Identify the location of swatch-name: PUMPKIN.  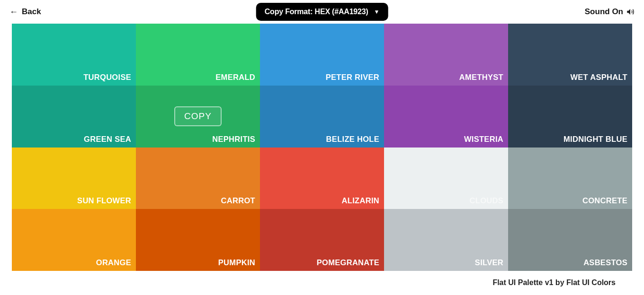
(237, 263).